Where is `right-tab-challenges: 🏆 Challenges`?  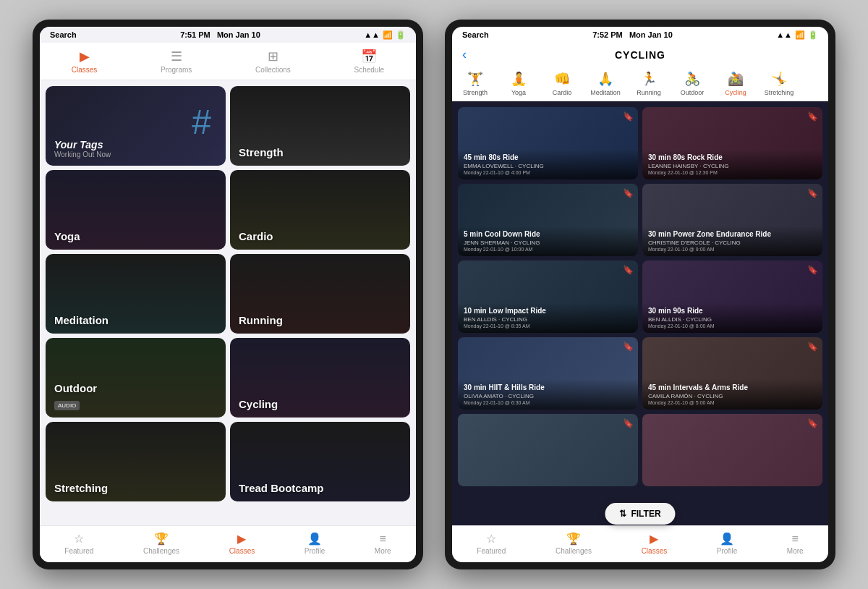
right-tab-challenges: 🏆 Challenges is located at coordinates (574, 543).